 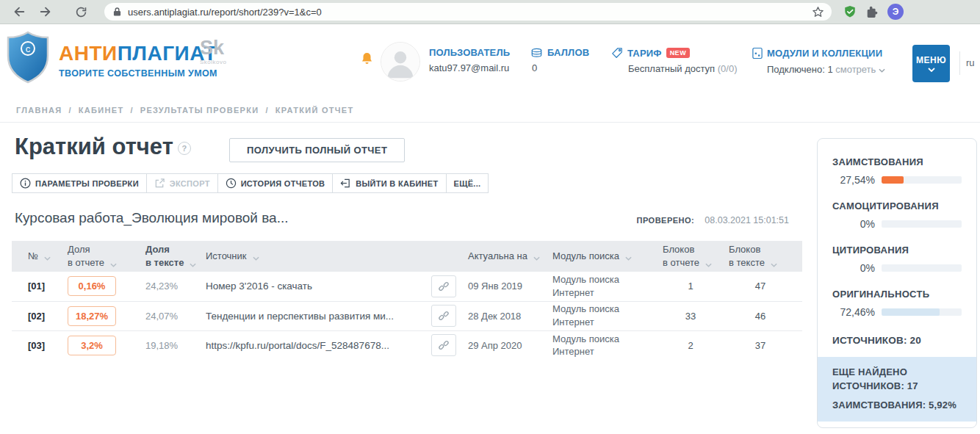 I want to click on address-bar: users.antiplagiat.ru/report/short/239?v=…, so click(x=468, y=12).